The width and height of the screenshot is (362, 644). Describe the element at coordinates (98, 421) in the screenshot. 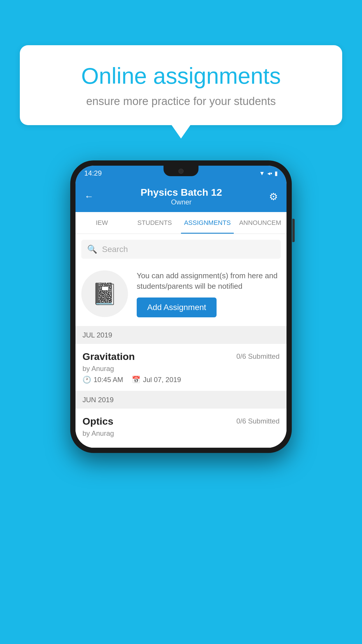

I see `assignment-title-optics: Optics` at that location.